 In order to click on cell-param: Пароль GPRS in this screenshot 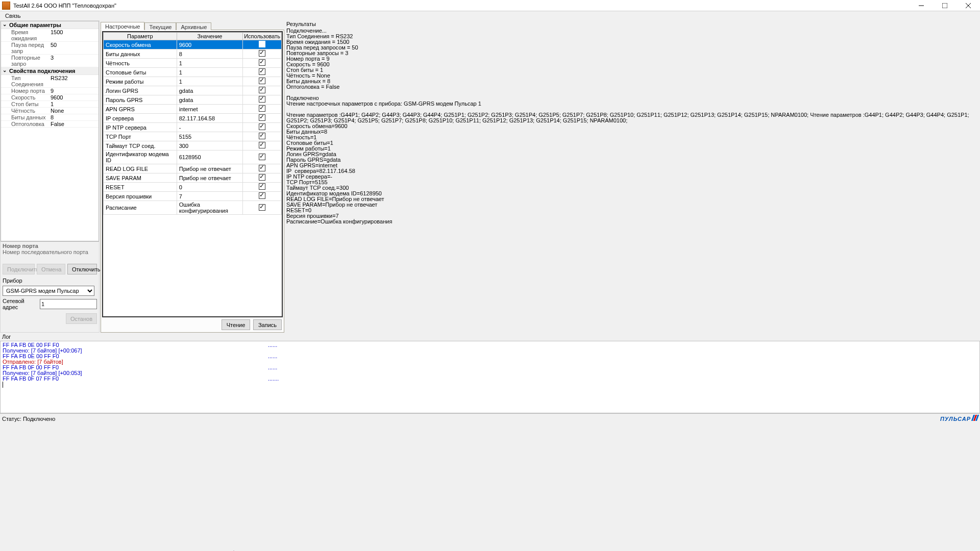, I will do `click(140, 100)`.